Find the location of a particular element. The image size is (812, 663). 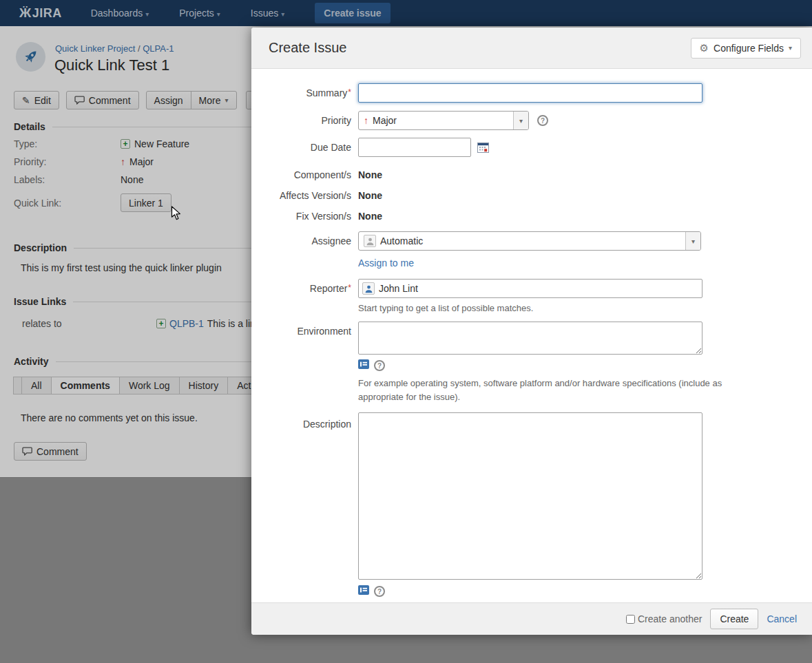

assign-to-me-link: Assign to me is located at coordinates (386, 263).